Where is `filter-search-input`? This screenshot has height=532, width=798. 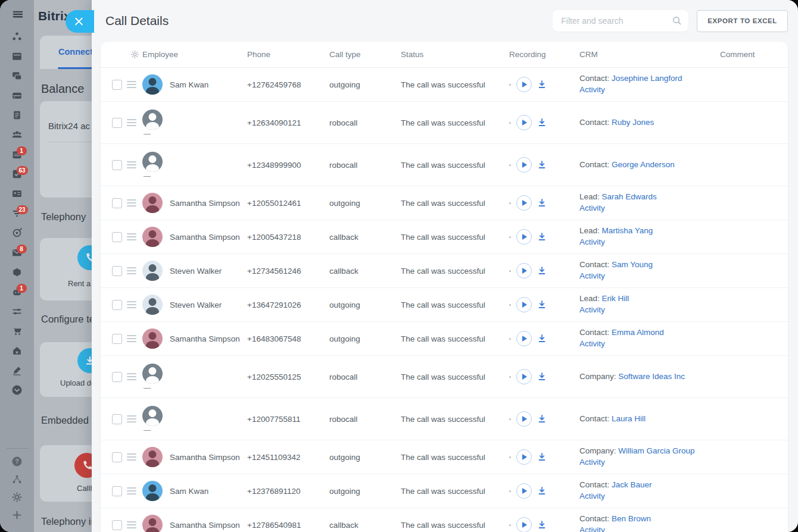
filter-search-input is located at coordinates (621, 21).